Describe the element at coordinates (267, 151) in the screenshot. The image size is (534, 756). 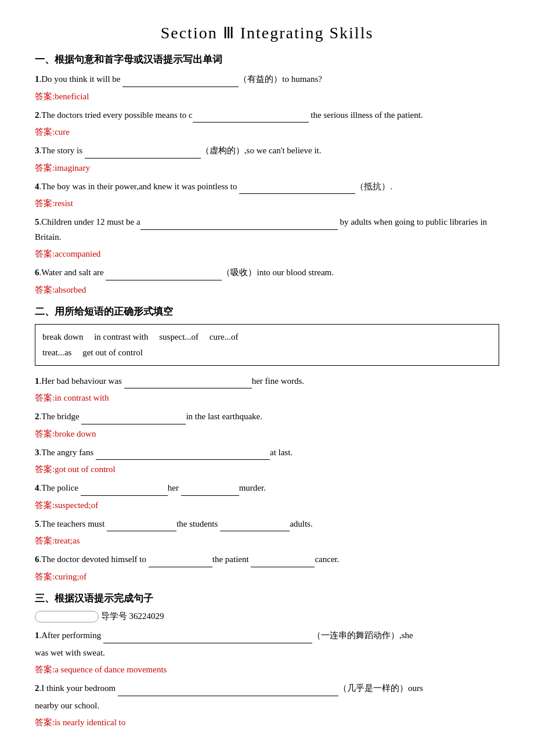
I see `question-1-3: 3.The story is （虚构的）,so we can't believe…` at that location.